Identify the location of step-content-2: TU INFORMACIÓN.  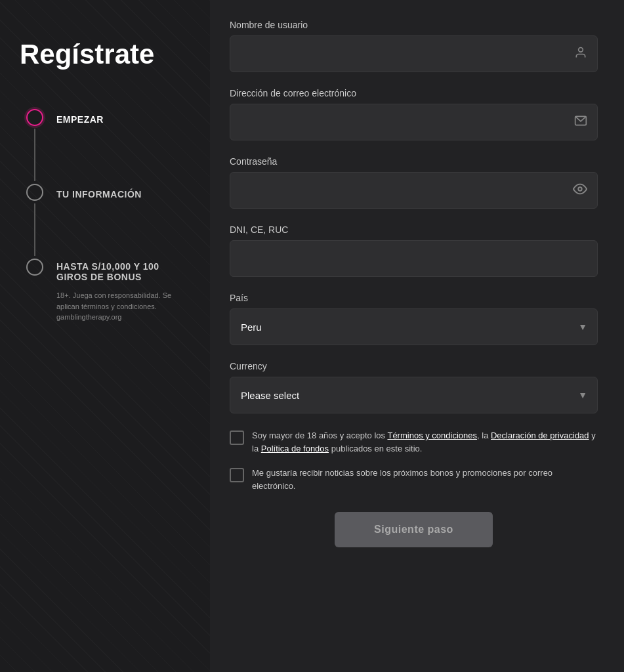
(99, 192).